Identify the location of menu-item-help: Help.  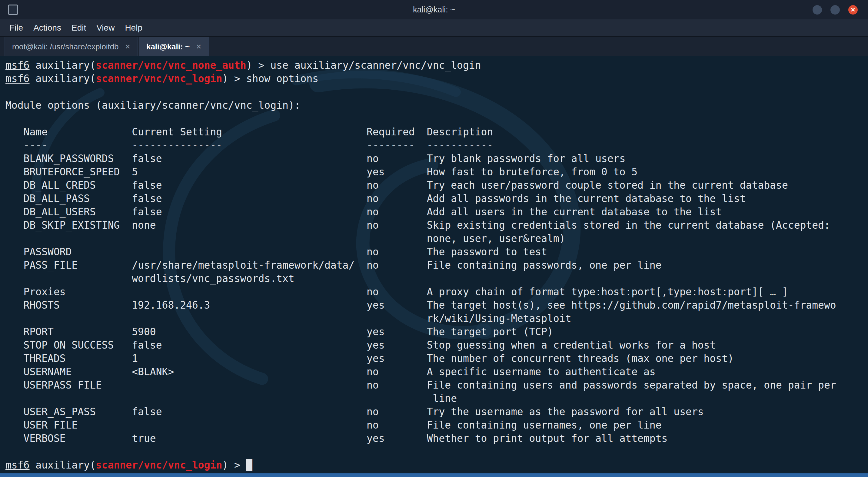
(133, 28).